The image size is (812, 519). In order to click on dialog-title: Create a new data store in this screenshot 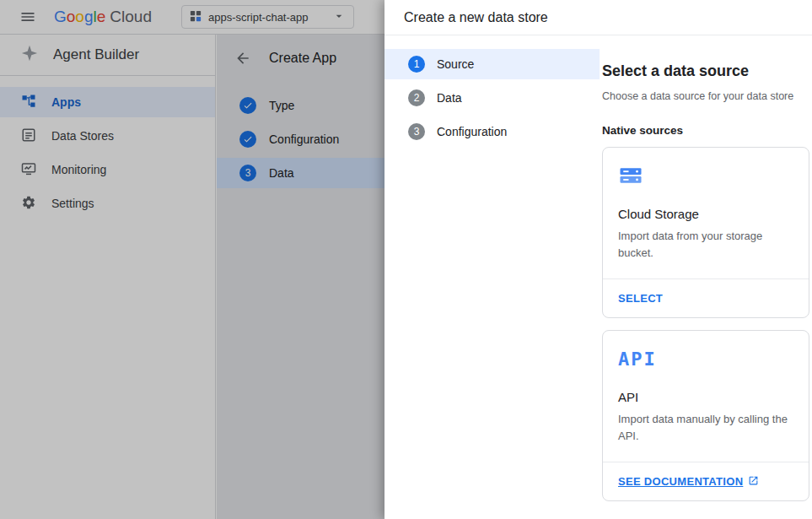, I will do `click(476, 18)`.